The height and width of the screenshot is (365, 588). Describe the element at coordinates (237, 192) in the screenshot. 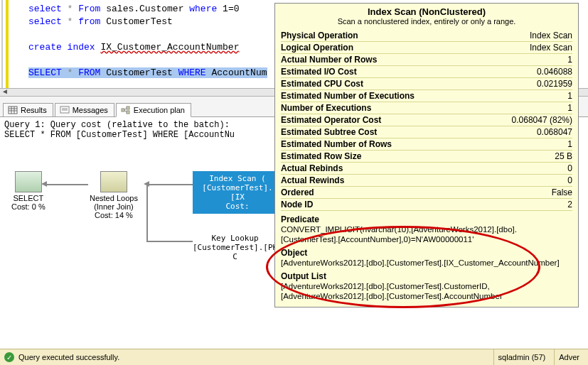

I see `node-sublabel: [CustomerTest].[IX` at that location.